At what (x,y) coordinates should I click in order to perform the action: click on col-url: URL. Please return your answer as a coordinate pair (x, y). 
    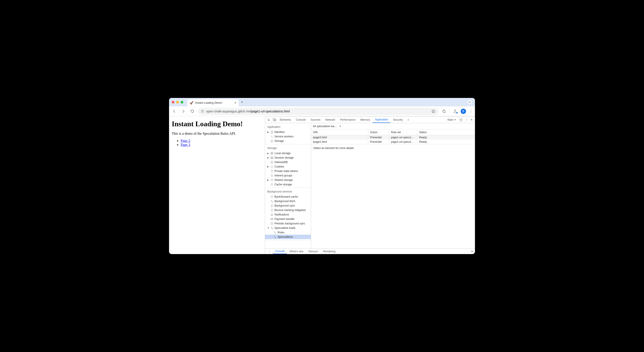
    Looking at the image, I should click on (340, 132).